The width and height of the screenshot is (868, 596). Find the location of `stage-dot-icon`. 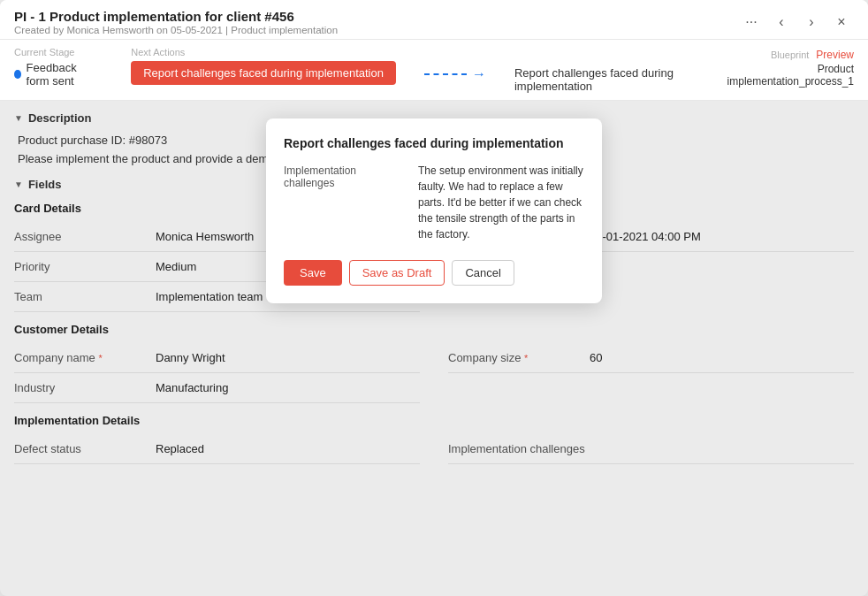

stage-dot-icon is located at coordinates (18, 74).